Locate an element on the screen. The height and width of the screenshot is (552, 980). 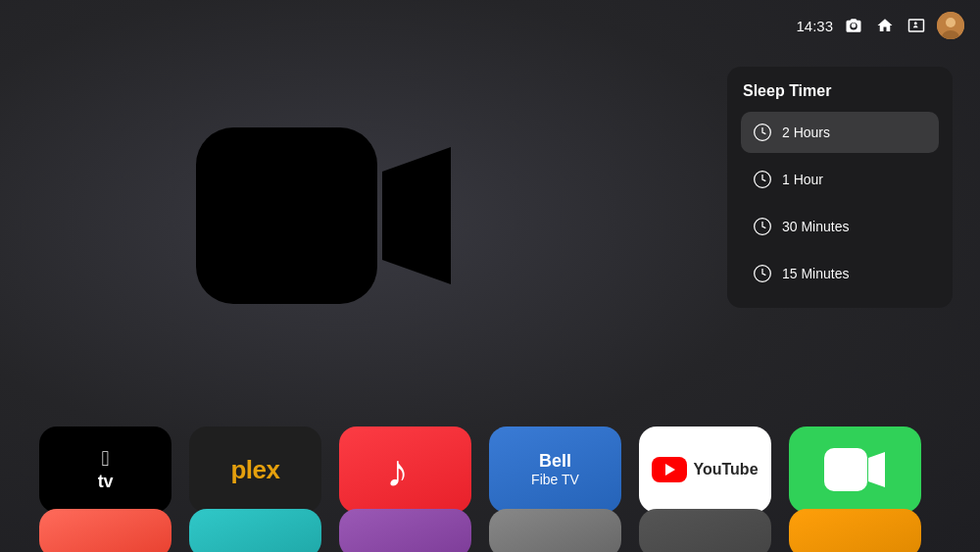
sleep-timer-label-2hours: 2 Hours is located at coordinates (806, 132).